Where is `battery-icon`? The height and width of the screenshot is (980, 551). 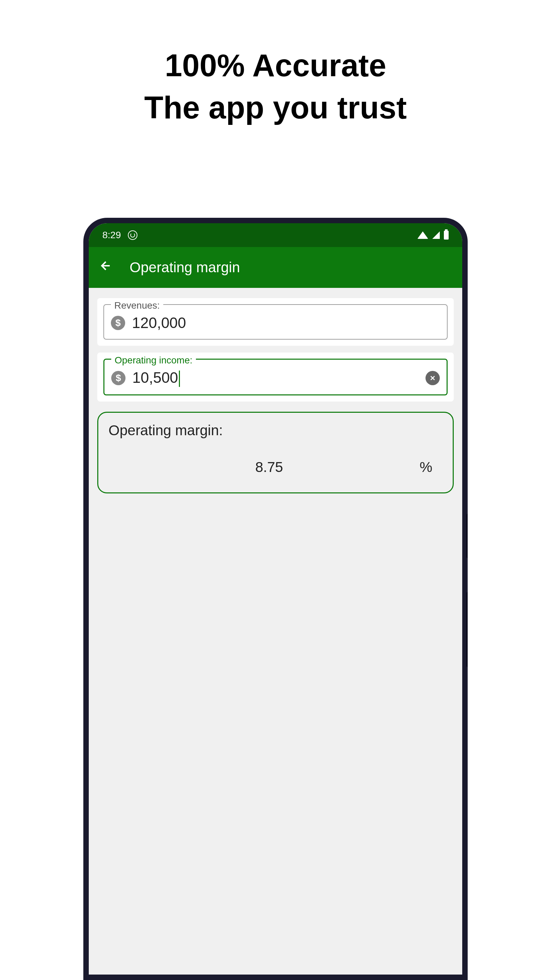
battery-icon is located at coordinates (446, 235).